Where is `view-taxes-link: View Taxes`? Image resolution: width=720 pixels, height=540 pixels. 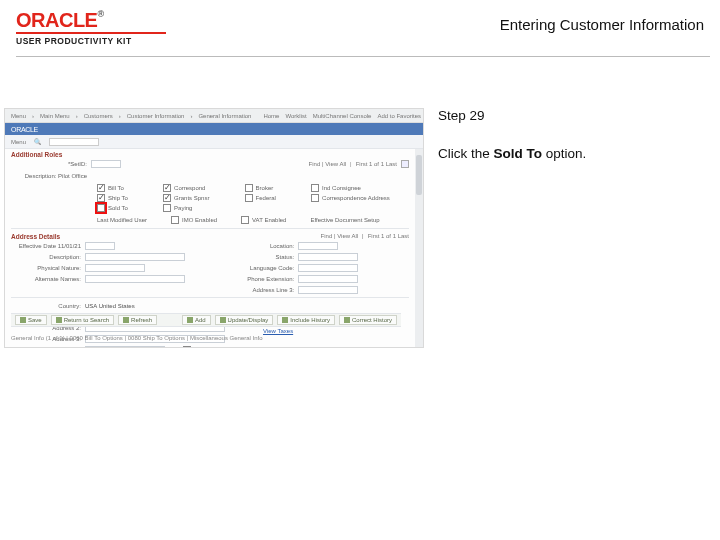 view-taxes-link: View Taxes is located at coordinates (278, 331).